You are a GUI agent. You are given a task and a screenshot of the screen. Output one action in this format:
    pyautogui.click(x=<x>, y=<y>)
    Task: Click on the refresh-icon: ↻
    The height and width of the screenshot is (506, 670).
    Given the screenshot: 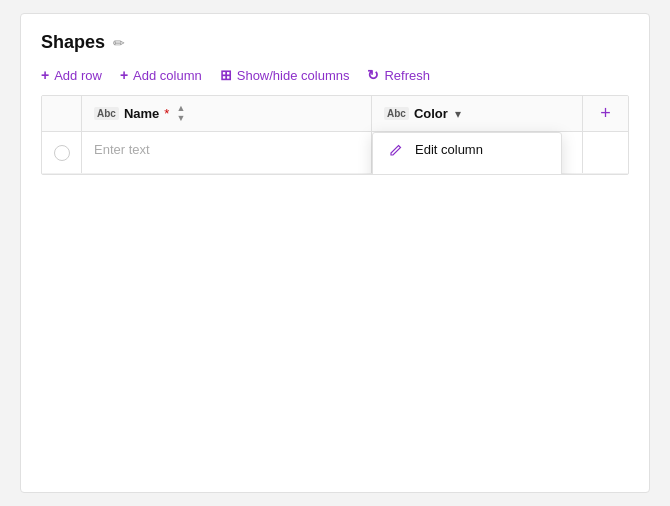 What is the action you would take?
    pyautogui.click(x=373, y=75)
    